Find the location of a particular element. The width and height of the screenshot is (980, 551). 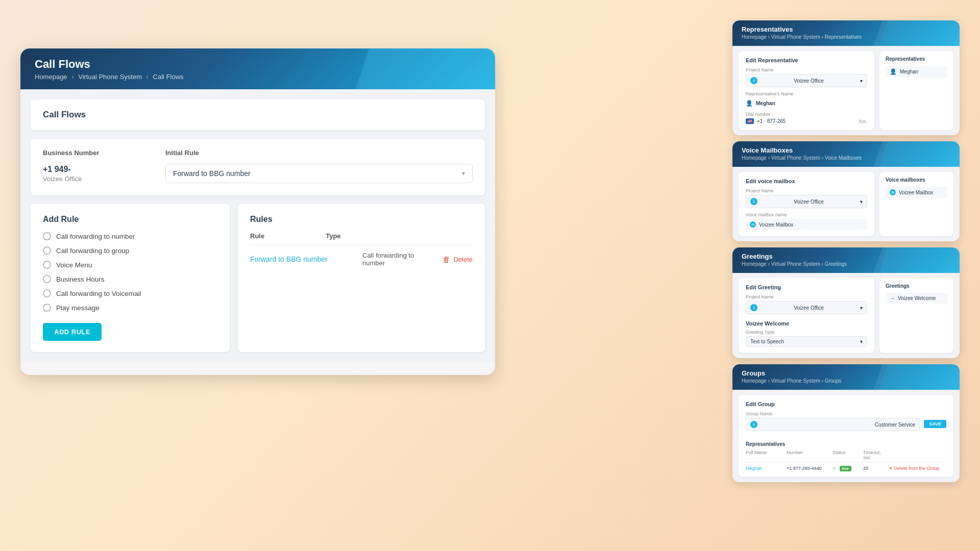

representatives-panel: Representatives Homepage › Virtual Phone… is located at coordinates (846, 78).